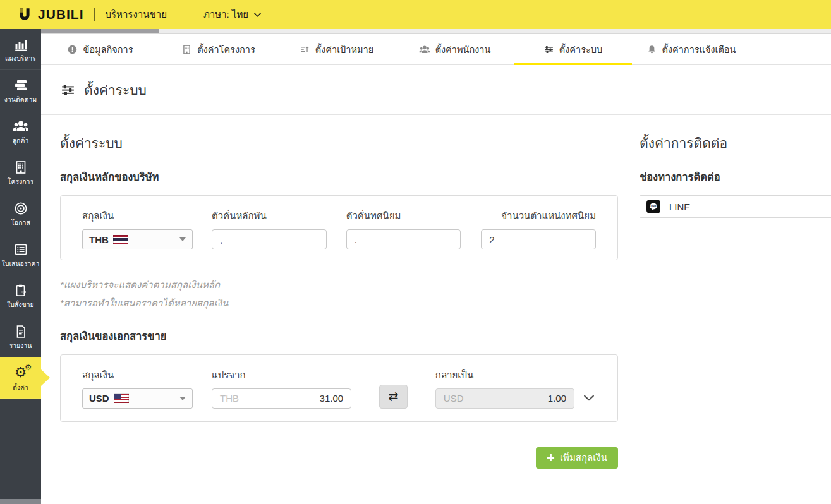  Describe the element at coordinates (584, 458) in the screenshot. I see `add-currency-label: เพิ่มสกุลเงิน` at that location.